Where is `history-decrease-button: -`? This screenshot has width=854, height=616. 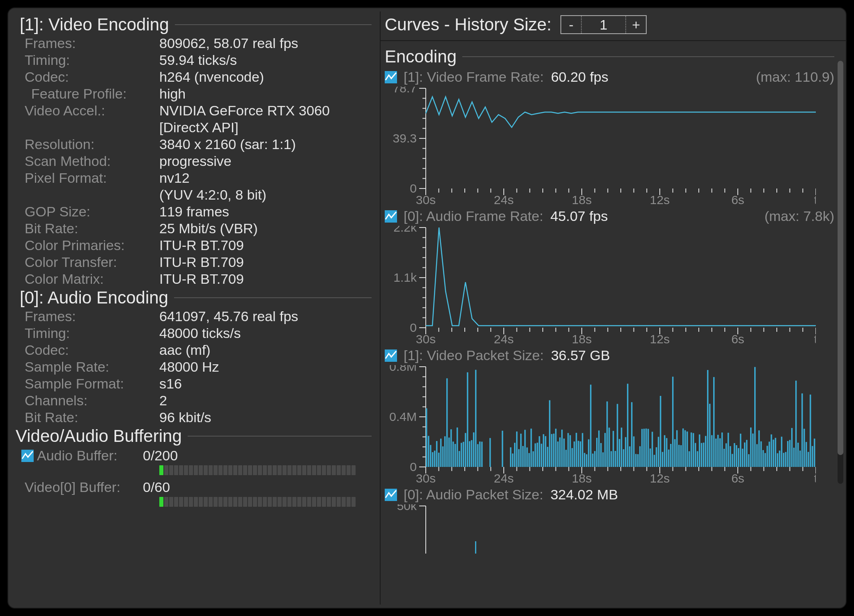
history-decrease-button: - is located at coordinates (571, 25).